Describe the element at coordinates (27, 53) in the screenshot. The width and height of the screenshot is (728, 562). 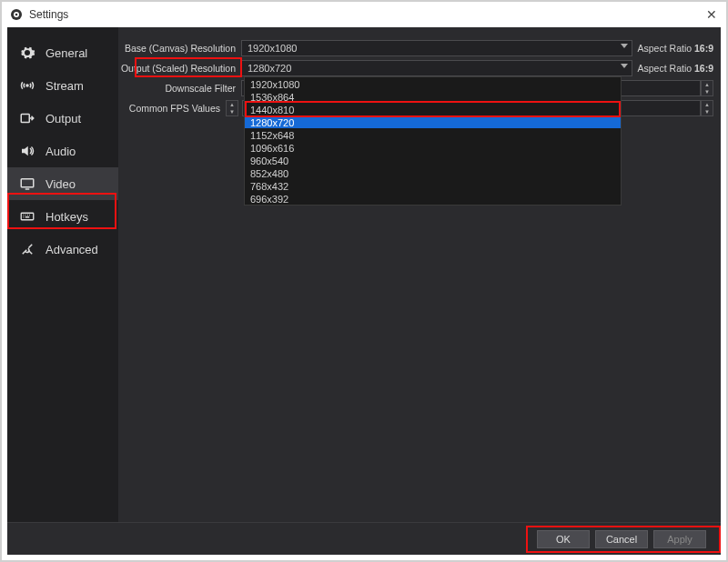
I see `gear-icon` at that location.